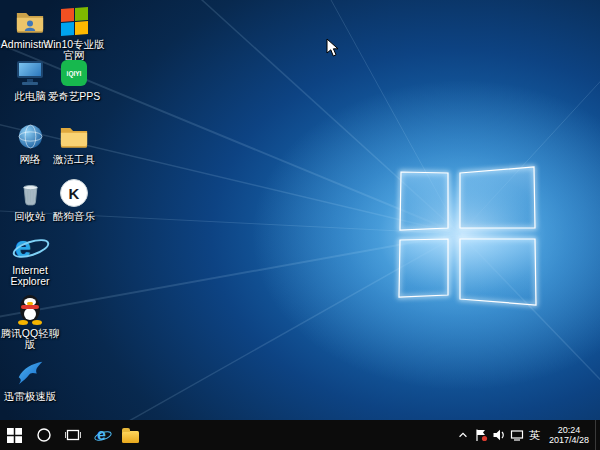 The width and height of the screenshot is (600, 450). I want to click on taskbar-file-explorer-button, so click(130, 435).